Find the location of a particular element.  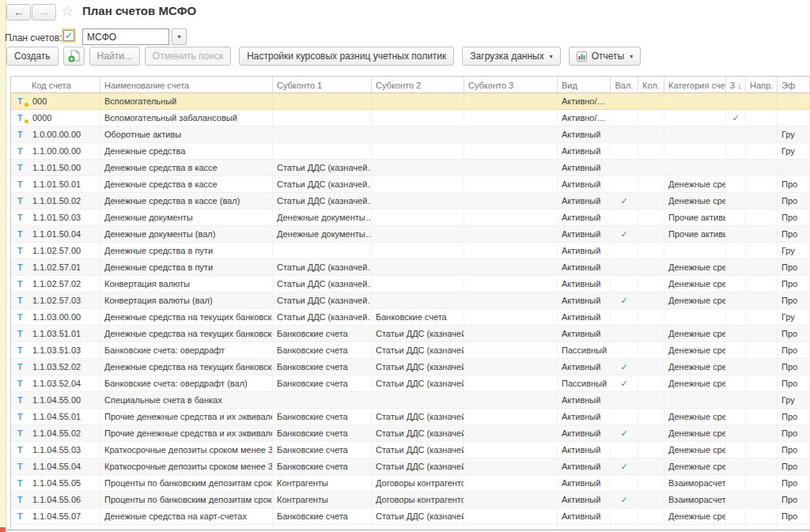

table-row: Т1.1.02.57.02Конвертация валютыСтатьи ДД… is located at coordinates (411, 285).